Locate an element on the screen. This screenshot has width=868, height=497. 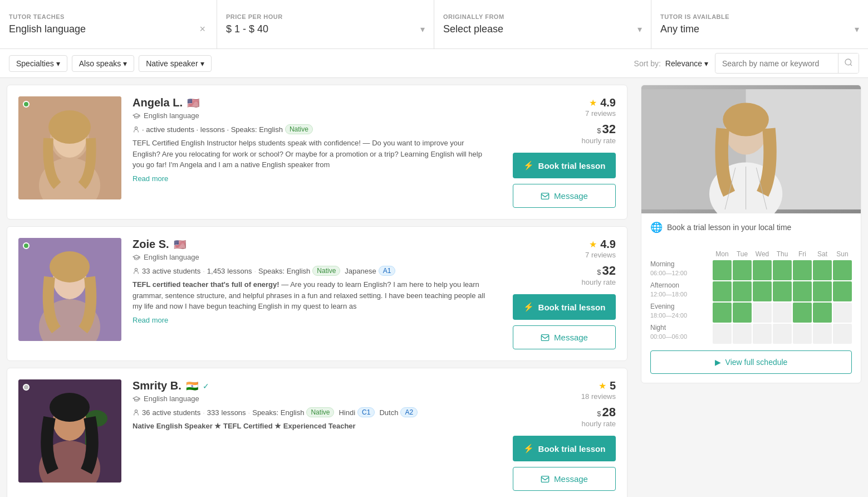
message-icon is located at coordinates (545, 338).